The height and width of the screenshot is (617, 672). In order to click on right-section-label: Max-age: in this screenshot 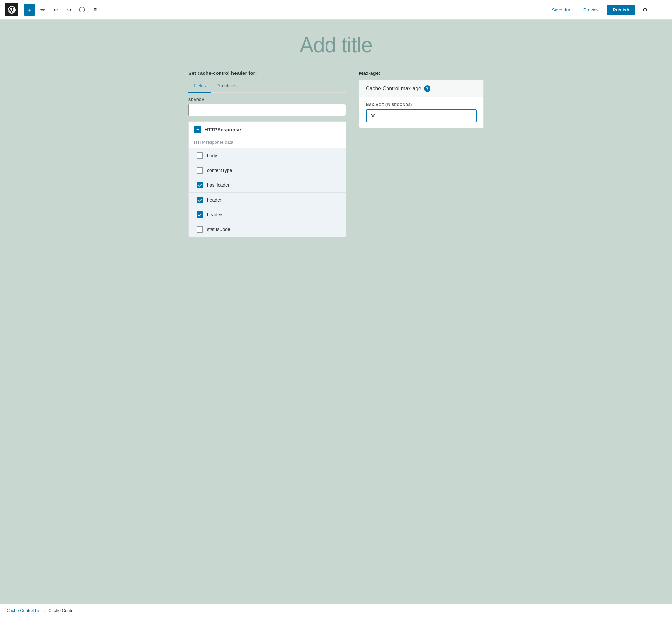, I will do `click(421, 73)`.